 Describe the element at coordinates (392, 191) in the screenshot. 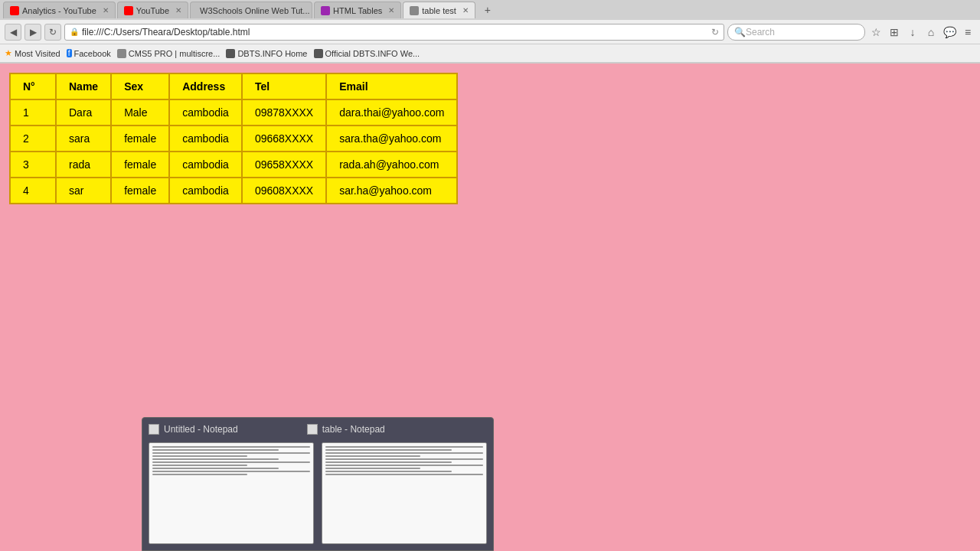

I see `cell-email: sar.ha@yahoo.com` at that location.